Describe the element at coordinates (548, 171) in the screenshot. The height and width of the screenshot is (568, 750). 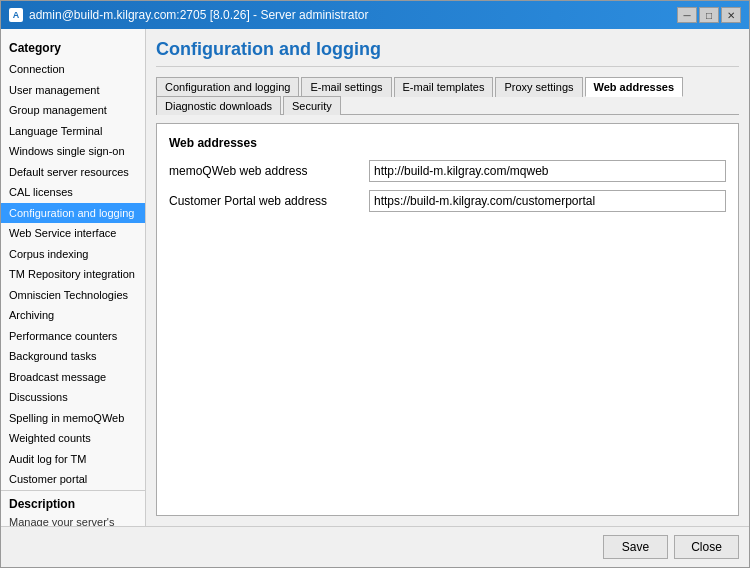
I see `input-mqweb` at that location.